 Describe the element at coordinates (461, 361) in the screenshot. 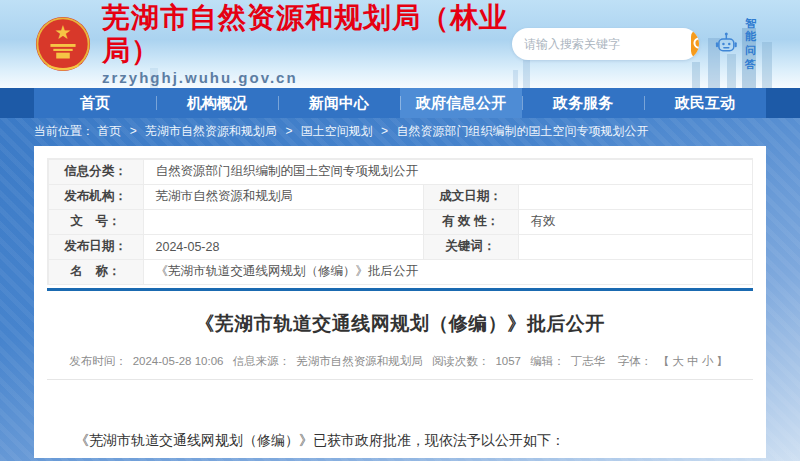

I see `views-label: 阅读次数：` at that location.